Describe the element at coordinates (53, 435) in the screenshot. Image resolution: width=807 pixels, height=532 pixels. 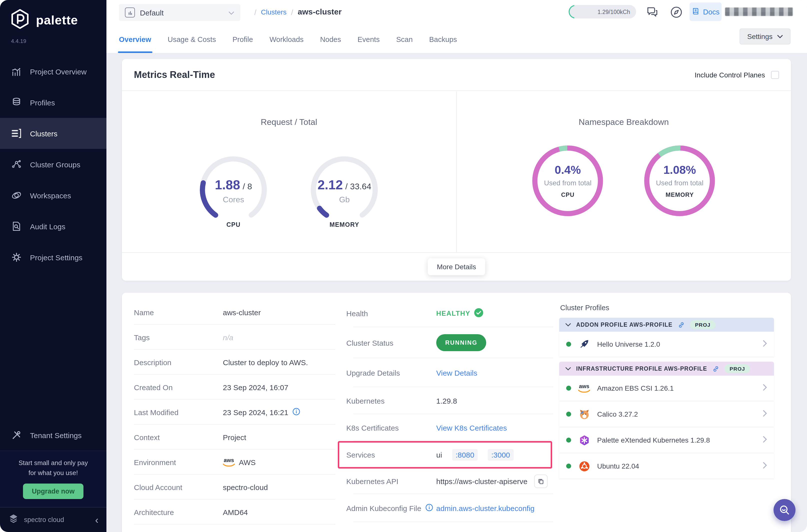
I see `sidebar-item-tenant-settings: Tenant Settings` at that location.